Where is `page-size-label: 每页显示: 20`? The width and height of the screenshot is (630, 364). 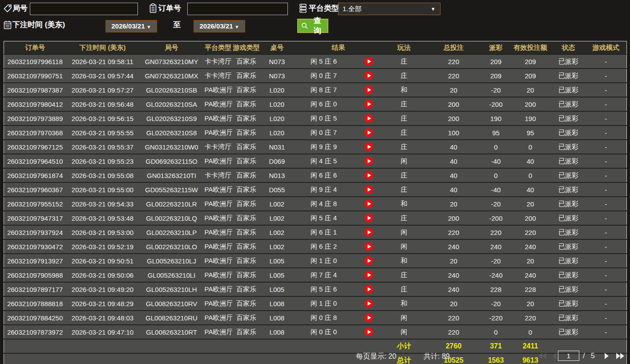 page-size-label: 每页显示: 20 is located at coordinates (376, 357).